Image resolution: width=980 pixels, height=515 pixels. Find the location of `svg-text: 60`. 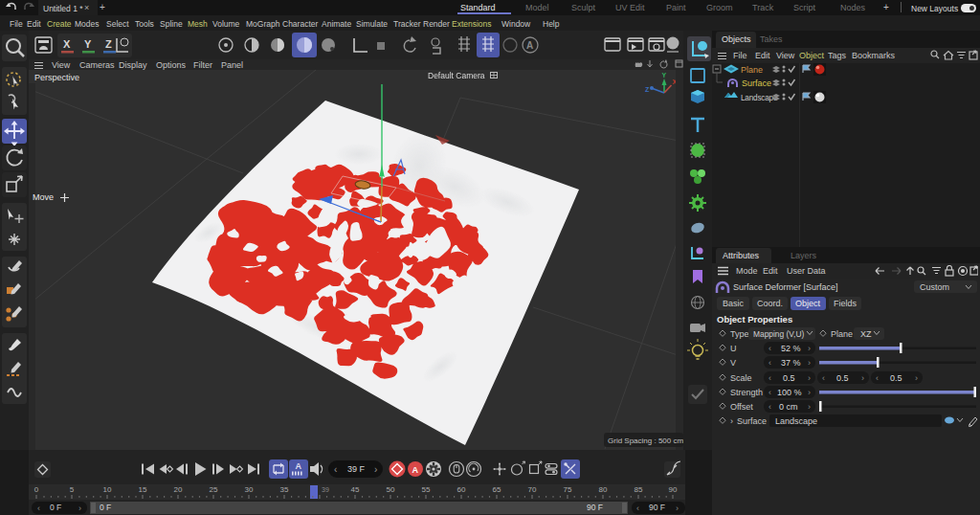

svg-text: 60 is located at coordinates (461, 490).